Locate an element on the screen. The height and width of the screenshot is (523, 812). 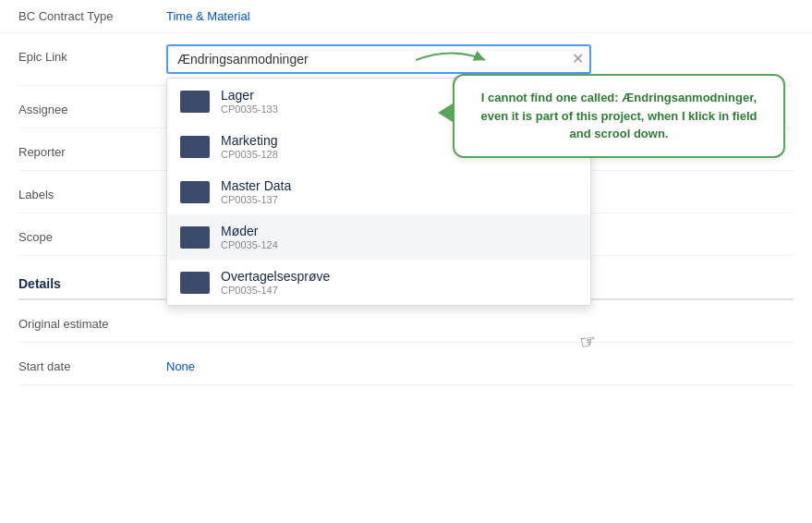
moder-icon is located at coordinates (195, 237).